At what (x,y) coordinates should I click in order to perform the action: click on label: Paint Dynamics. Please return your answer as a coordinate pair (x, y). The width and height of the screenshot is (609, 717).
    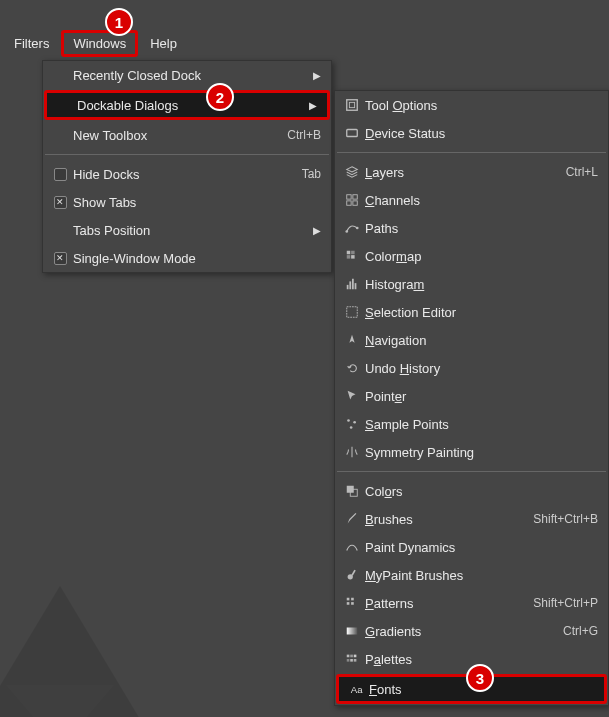
    Looking at the image, I should click on (480, 548).